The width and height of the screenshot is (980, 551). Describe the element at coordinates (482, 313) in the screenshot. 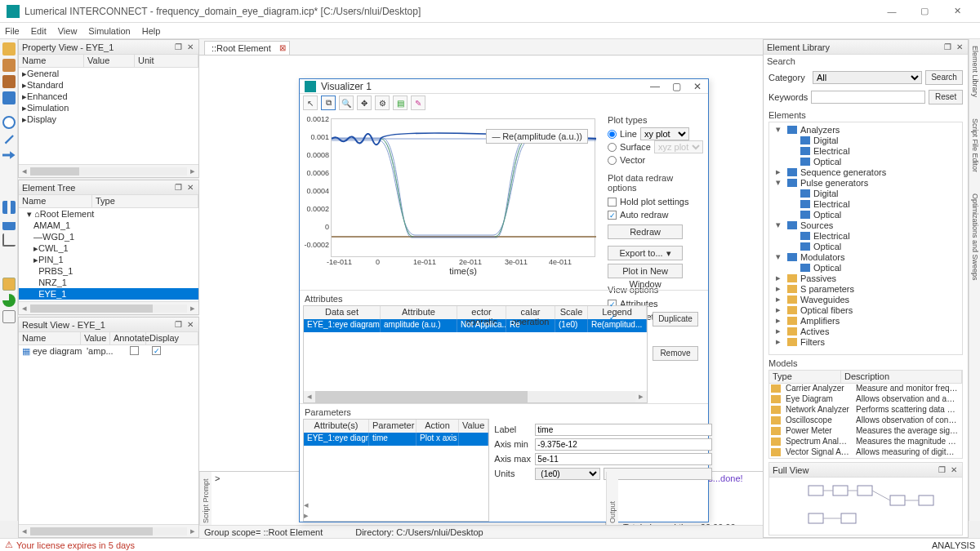

I see `col-vector-op: ector operatic` at that location.